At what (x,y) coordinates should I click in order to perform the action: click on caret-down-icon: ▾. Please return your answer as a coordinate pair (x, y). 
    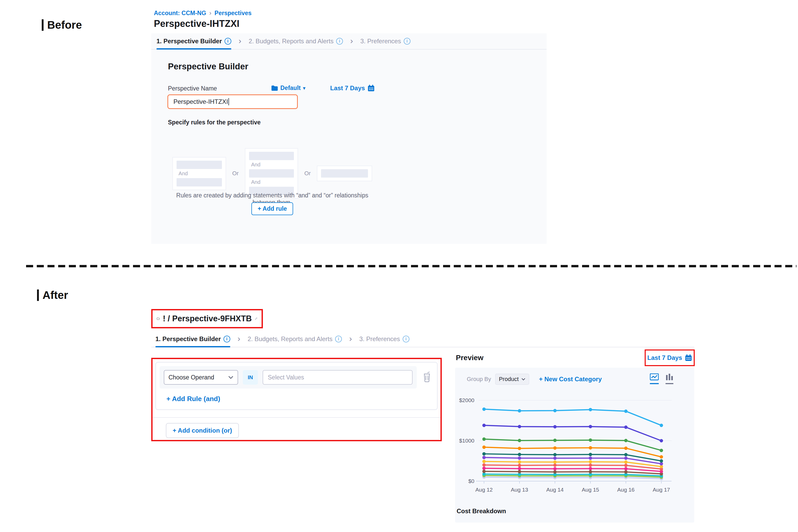
    Looking at the image, I should click on (304, 88).